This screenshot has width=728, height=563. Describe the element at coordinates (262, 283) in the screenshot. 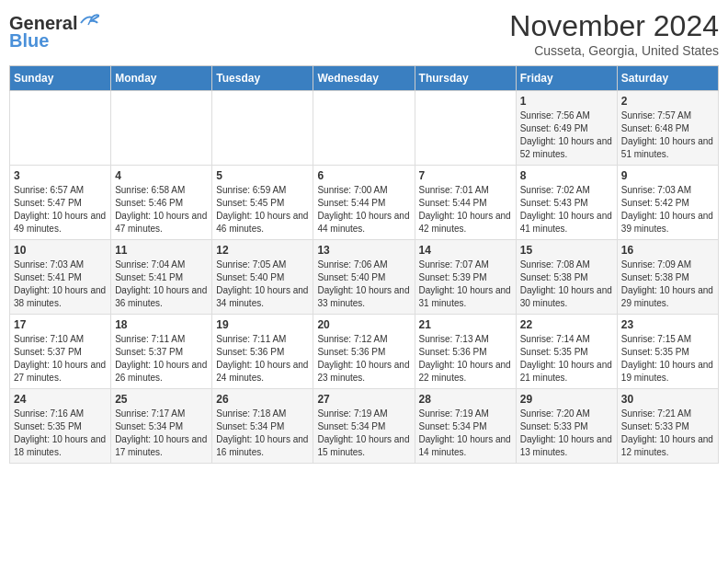

I see `day-info: Sunrise: 7:05 AM Sunset: 5:40 PM Dayligh…` at that location.